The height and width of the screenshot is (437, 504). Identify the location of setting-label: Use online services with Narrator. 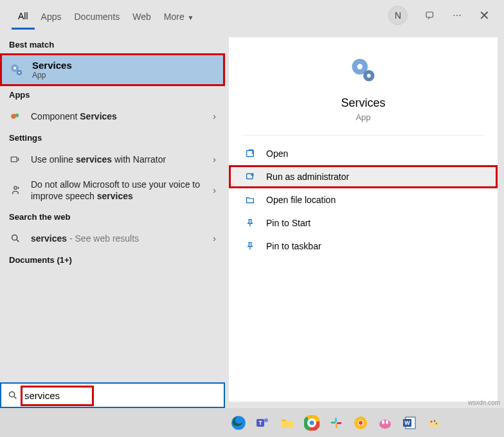
(122, 159).